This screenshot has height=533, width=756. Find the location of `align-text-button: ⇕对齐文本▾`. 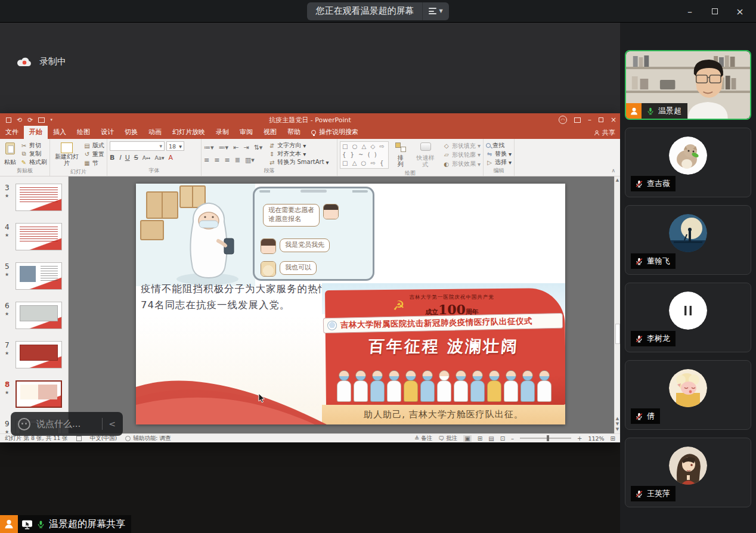

align-text-button: ⇕对齐文本▾ is located at coordinates (298, 154).